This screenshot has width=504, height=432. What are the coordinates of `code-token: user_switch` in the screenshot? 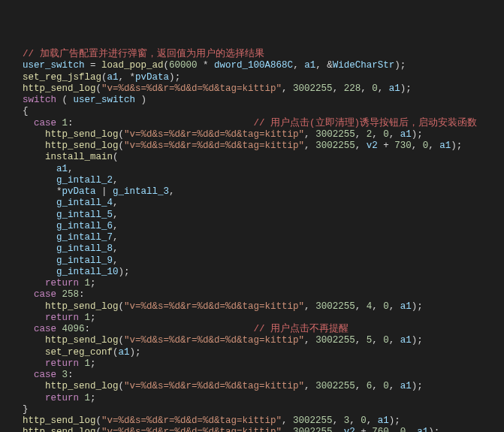 It's located at (105, 100).